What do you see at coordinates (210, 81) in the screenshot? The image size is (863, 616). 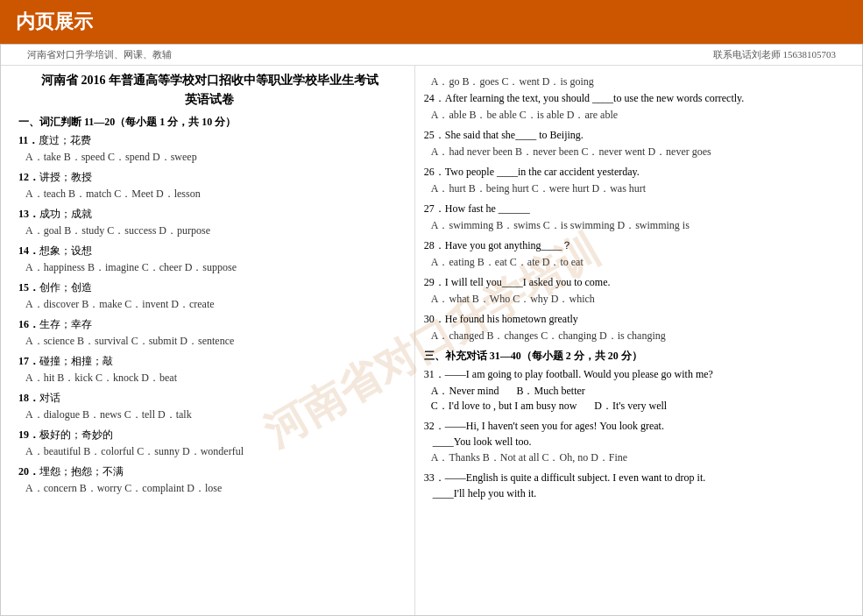 I see `exam-title: 河南省 2016 年普通高等学校对口招收中等职业学校毕业生考试` at bounding box center [210, 81].